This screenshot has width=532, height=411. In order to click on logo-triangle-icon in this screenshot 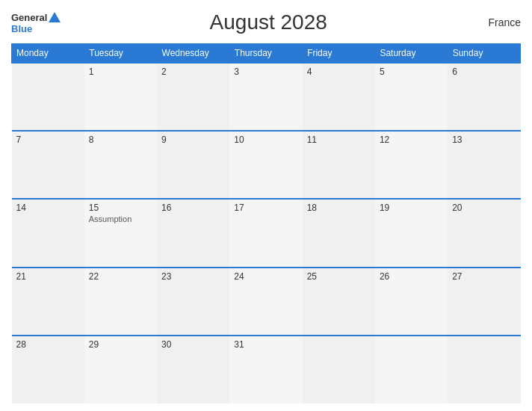, I will do `click(55, 17)`.